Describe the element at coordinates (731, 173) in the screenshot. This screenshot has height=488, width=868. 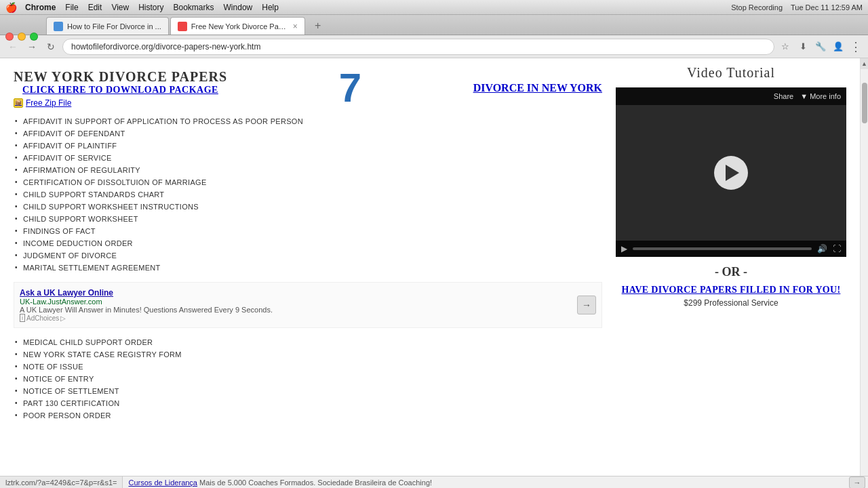
I see `play-button` at that location.